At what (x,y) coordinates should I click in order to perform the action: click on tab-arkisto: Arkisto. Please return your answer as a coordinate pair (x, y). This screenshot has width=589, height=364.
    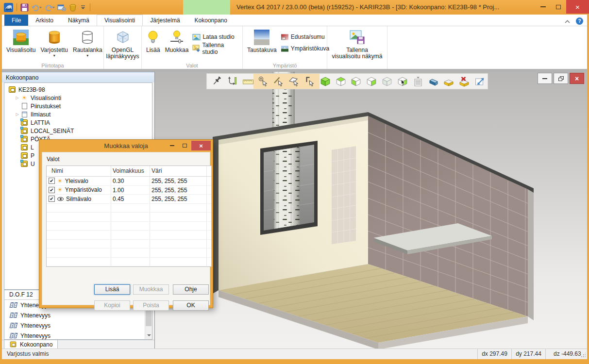
    Looking at the image, I should click on (45, 20).